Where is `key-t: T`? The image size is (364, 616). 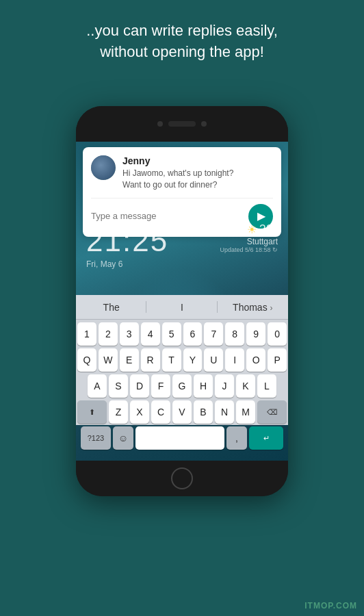 key-t: T is located at coordinates (172, 360).